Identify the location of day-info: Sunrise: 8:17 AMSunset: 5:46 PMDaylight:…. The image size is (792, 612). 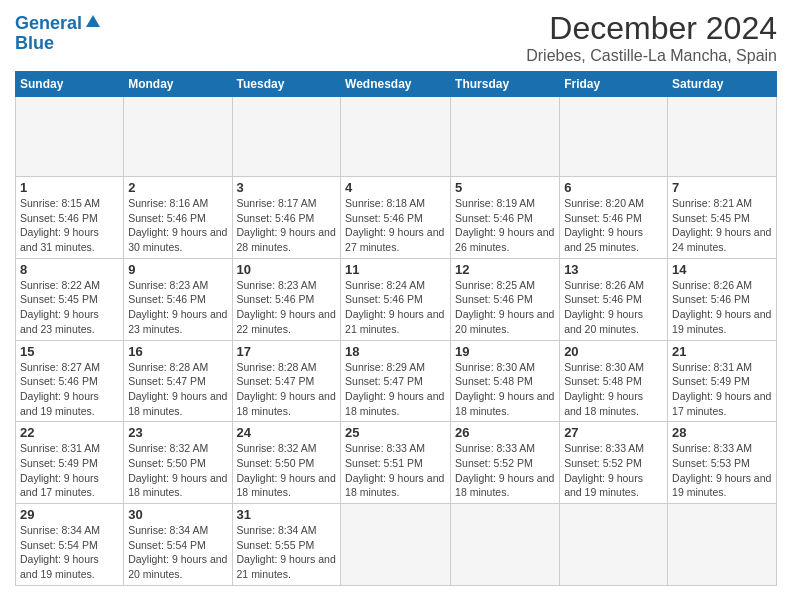
(286, 225).